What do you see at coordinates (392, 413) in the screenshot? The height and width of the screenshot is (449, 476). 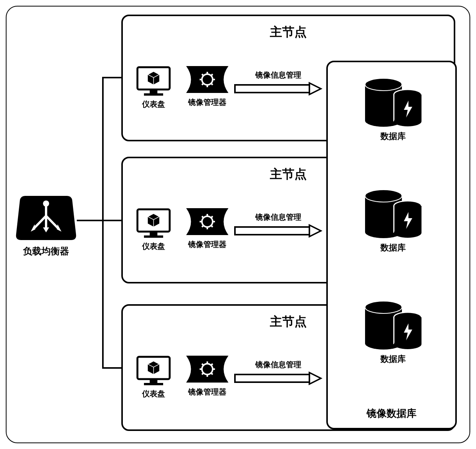 I see `mirror-db-title: 镜像数据库` at bounding box center [392, 413].